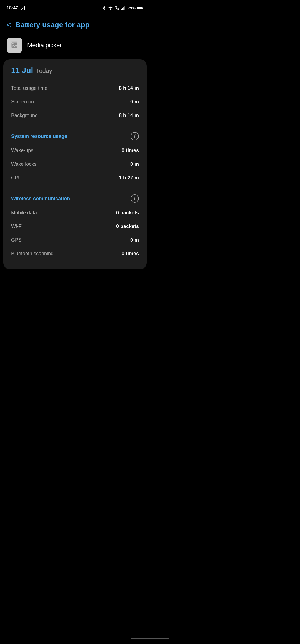 The image size is (300, 644). I want to click on system-resource-title: System resource usage, so click(39, 136).